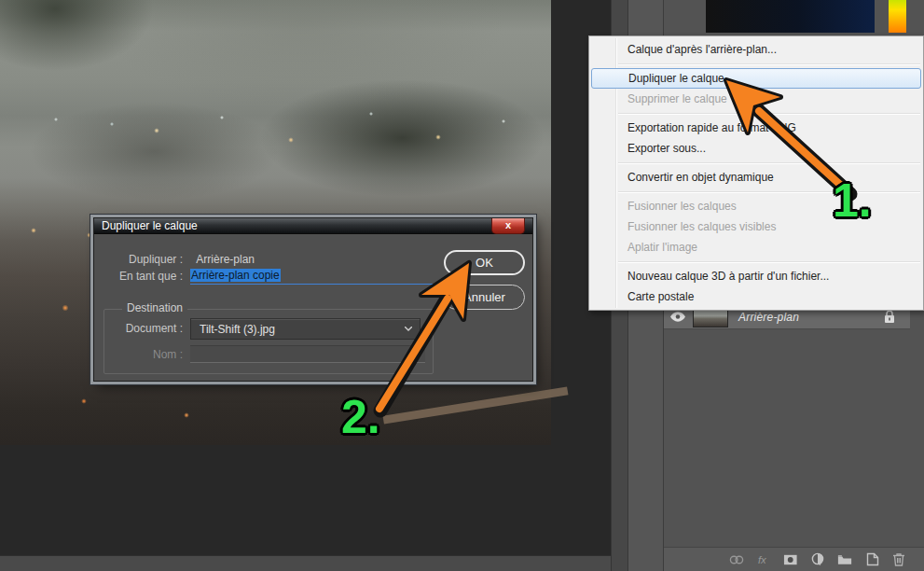 This screenshot has height=571, width=924. What do you see at coordinates (313, 299) in the screenshot?
I see `duplicate-layer-dialog: Dupliquer le calque x Dupliquer : Arrièr…` at bounding box center [313, 299].